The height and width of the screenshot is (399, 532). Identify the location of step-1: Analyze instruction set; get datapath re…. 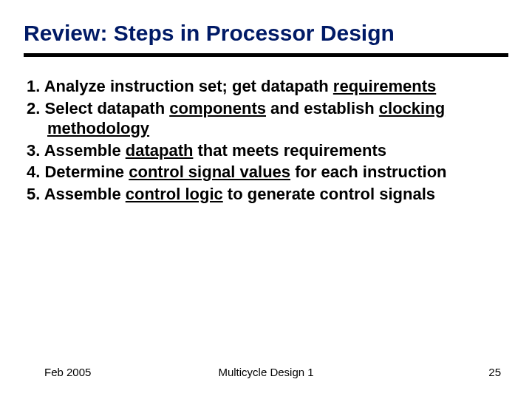
(267, 86).